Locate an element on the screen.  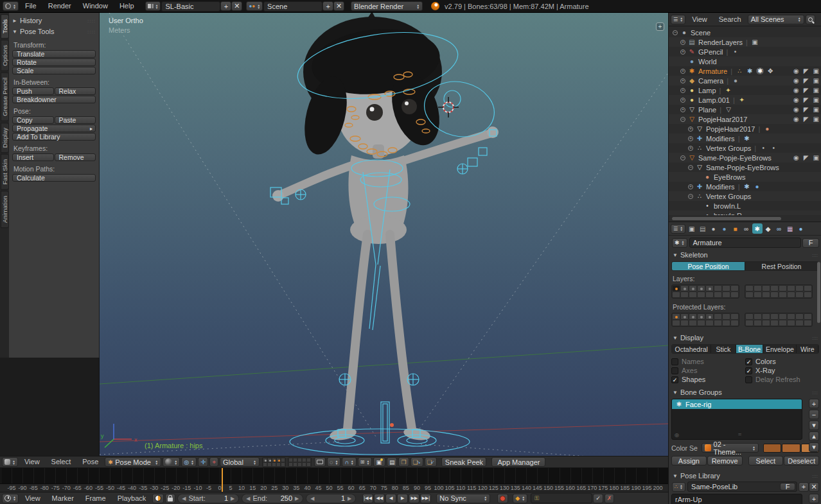
color-set-select: 02 - Theme...▲▼ is located at coordinates (730, 448).